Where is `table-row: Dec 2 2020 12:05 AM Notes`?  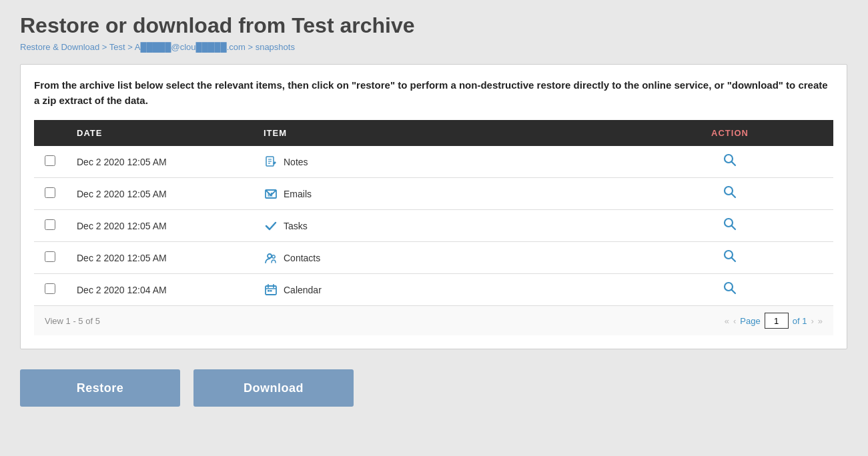 table-row: Dec 2 2020 12:05 AM Notes is located at coordinates (434, 162).